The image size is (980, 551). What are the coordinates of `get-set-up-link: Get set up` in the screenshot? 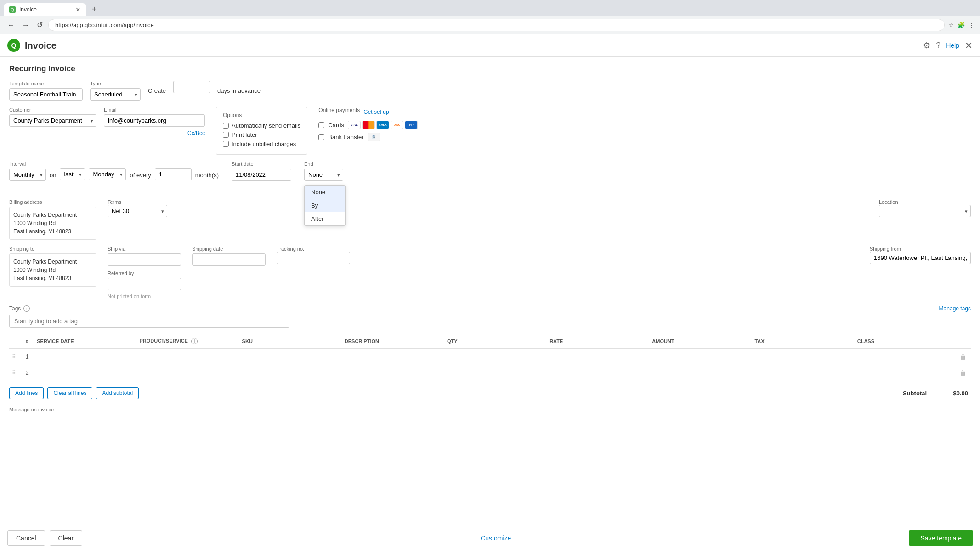 It's located at (376, 112).